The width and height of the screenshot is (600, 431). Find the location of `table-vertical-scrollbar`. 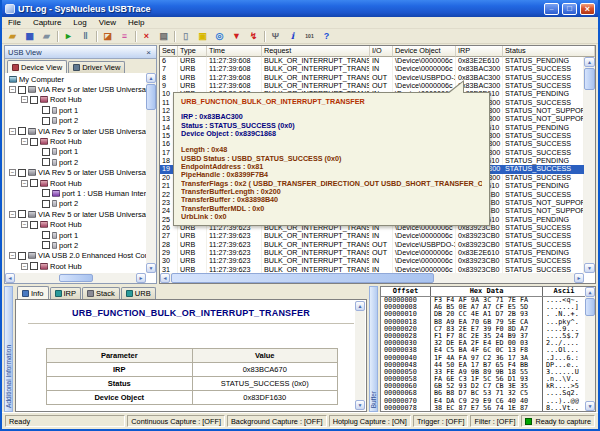

table-vertical-scrollbar is located at coordinates (590, 165).